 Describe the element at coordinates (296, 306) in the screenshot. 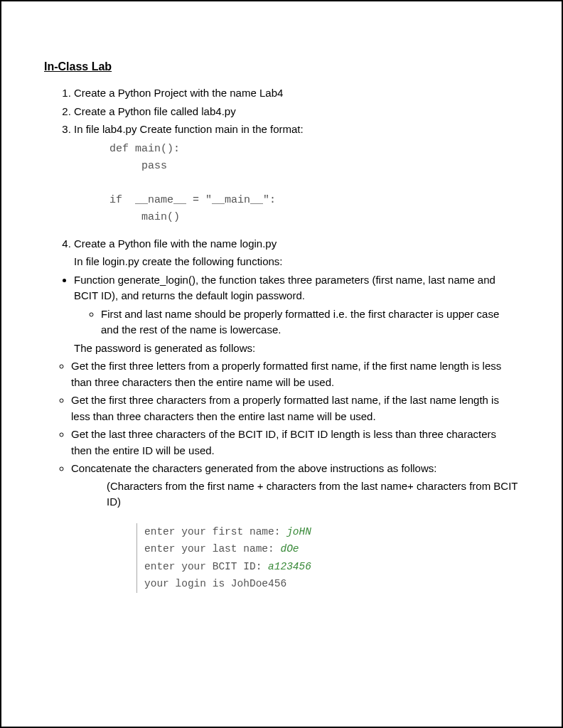

I see `list-item: Function generate_login(), the function …` at that location.